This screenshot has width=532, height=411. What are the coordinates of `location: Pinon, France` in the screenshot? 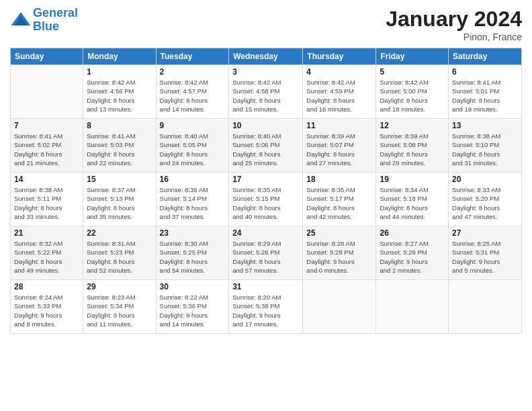 It's located at (454, 37).